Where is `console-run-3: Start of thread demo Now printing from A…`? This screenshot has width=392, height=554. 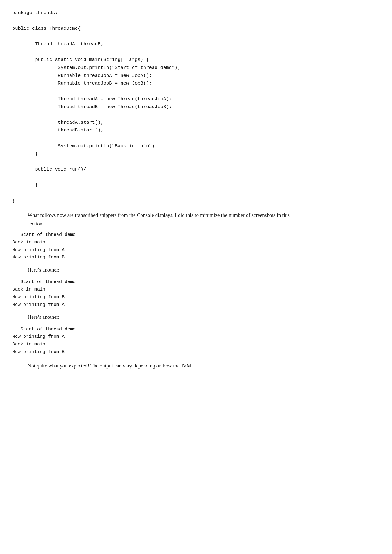
console-run-3: Start of thread demo Now printing from A… is located at coordinates (196, 341).